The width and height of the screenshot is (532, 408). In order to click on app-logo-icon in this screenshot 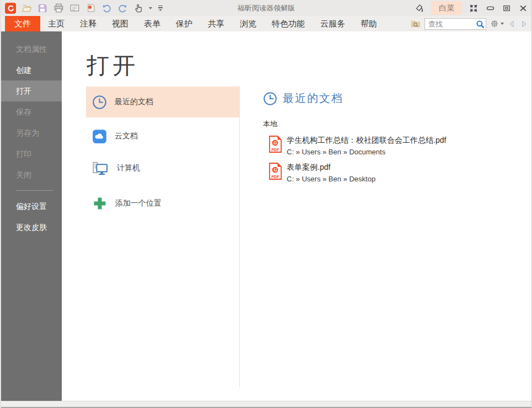, I will do `click(10, 8)`.